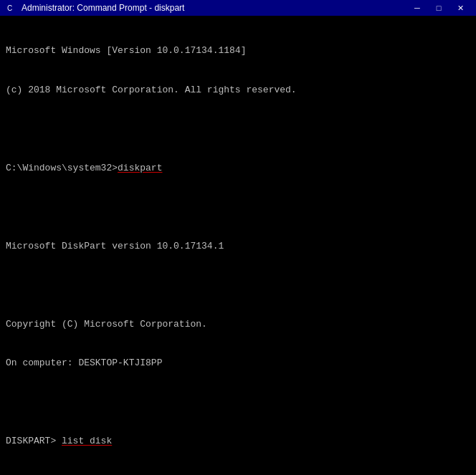  What do you see at coordinates (238, 90) in the screenshot?
I see `line-2: (c) 2018 Microsoft Corporation. All righ…` at bounding box center [238, 90].